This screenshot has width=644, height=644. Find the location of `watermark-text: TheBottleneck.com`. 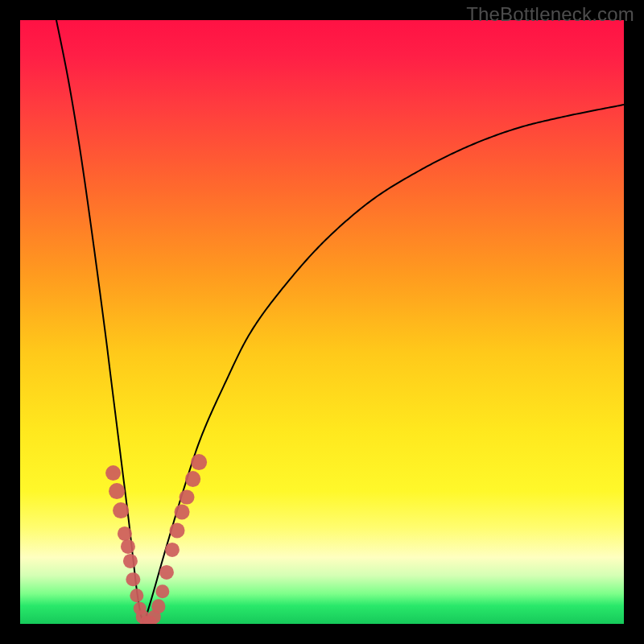

watermark-text: TheBottleneck.com is located at coordinates (551, 14).